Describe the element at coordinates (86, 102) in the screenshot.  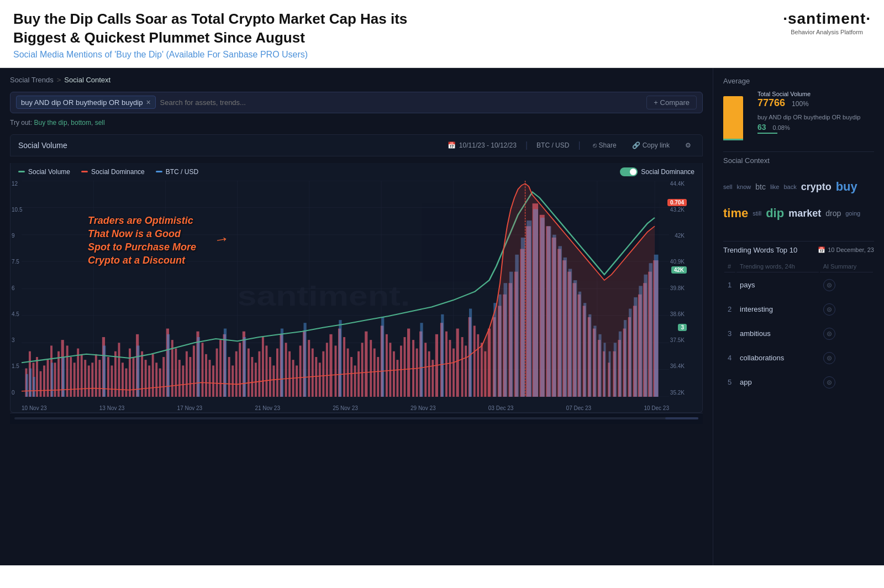
I see `search-term-tag: buy AND dip OR buythedip OR buydip ×` at that location.